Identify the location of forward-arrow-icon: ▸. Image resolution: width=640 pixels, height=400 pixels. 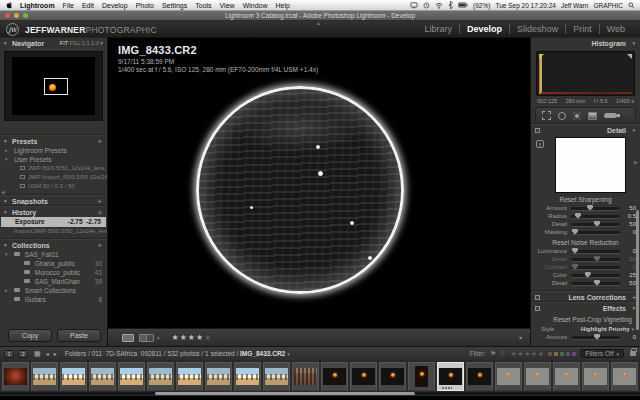
(56, 354).